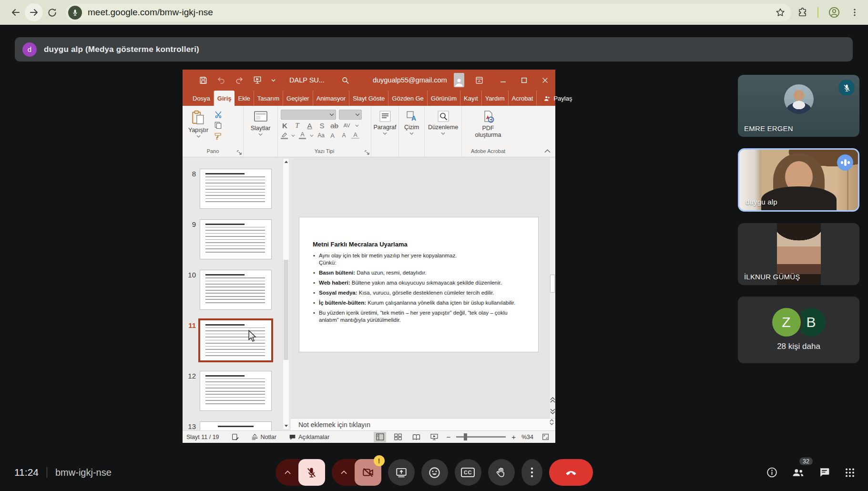 The height and width of the screenshot is (491, 868). I want to click on change-case-button: Aa, so click(321, 135).